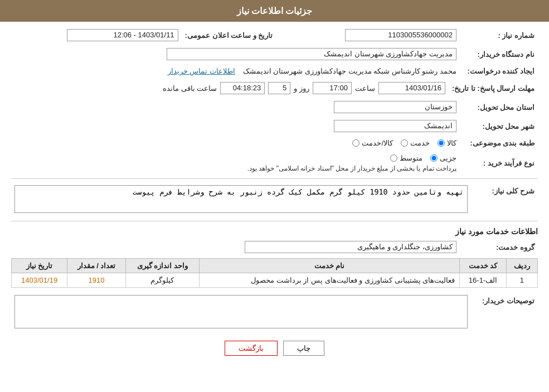 The image size is (549, 392). What do you see at coordinates (504, 200) in the screenshot?
I see `sharh-label: شرح کلی نیاز:` at bounding box center [504, 200].